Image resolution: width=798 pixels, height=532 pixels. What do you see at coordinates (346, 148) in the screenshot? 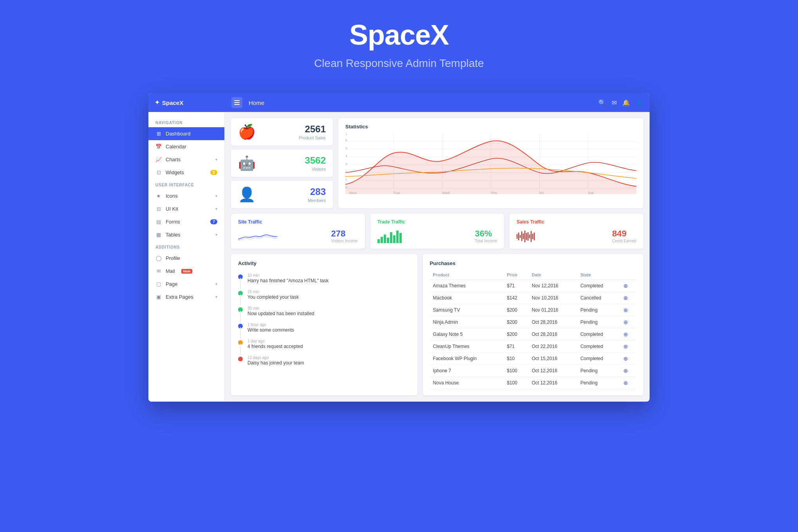
I see `svg-text: 5` at bounding box center [346, 148].